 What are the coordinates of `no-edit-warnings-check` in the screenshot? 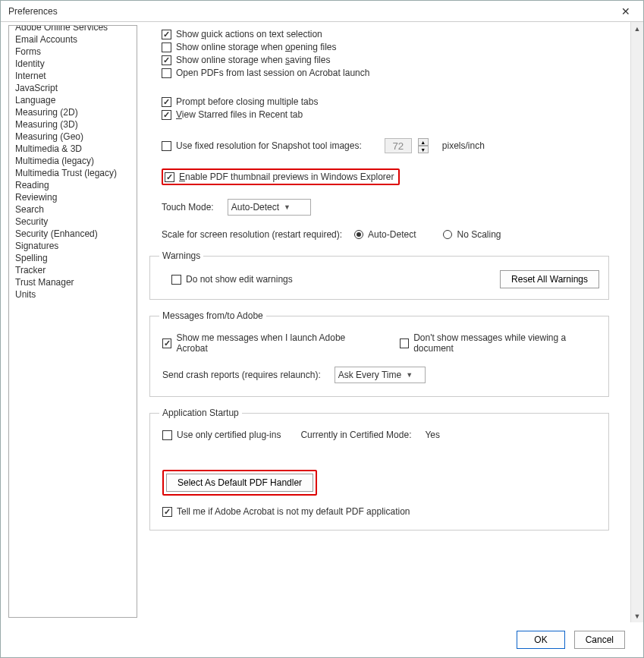 It's located at (176, 279).